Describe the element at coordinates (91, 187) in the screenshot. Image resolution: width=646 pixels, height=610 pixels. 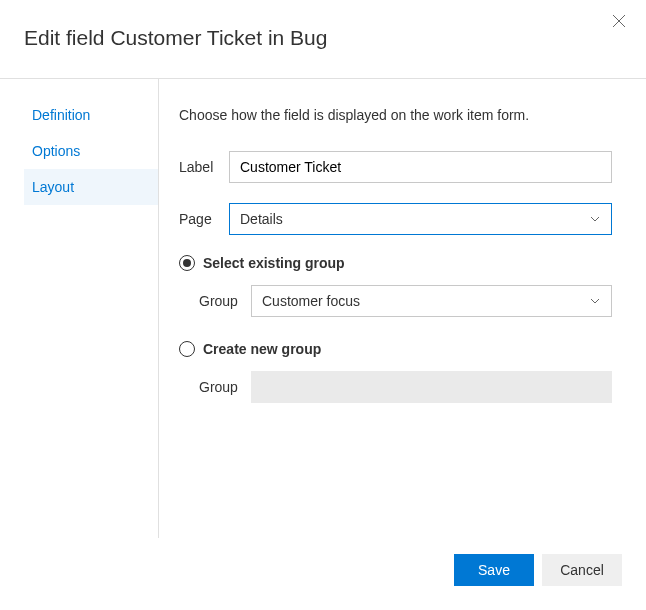
I see `sidebar-item-layout: Layout` at that location.